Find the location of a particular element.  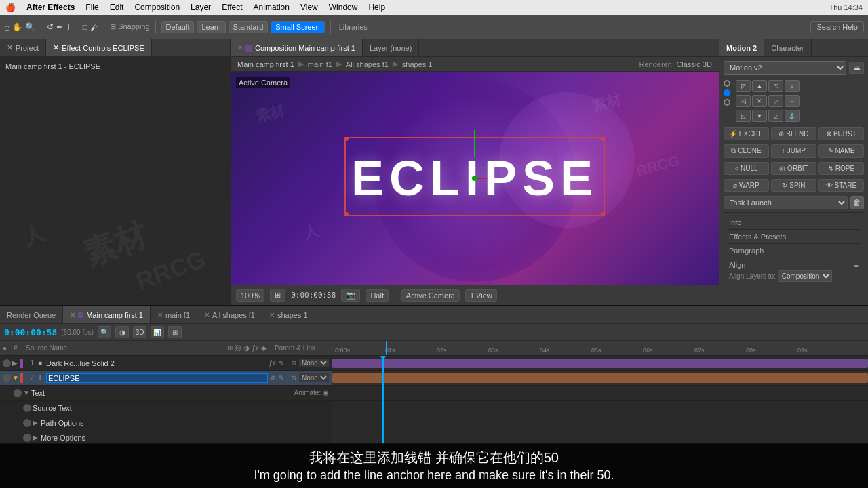

help-menu: Help is located at coordinates (377, 7).